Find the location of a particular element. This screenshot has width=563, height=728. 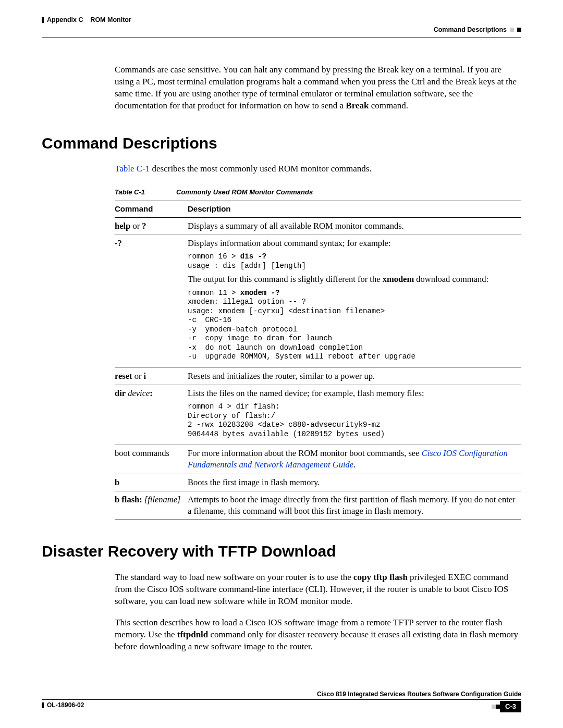

heading-disaster-recovery: Disaster Recovery with TFTP Download is located at coordinates (282, 551).